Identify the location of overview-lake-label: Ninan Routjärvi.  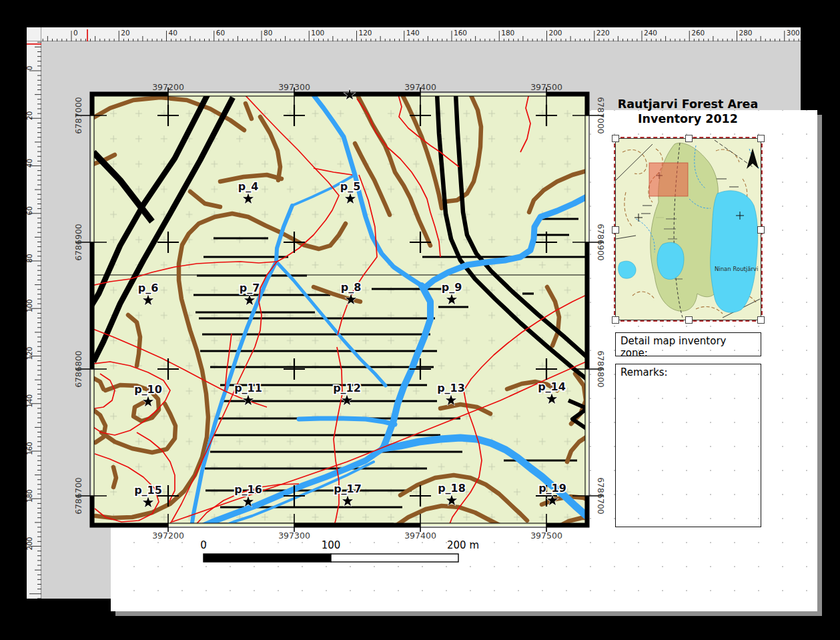
(737, 269).